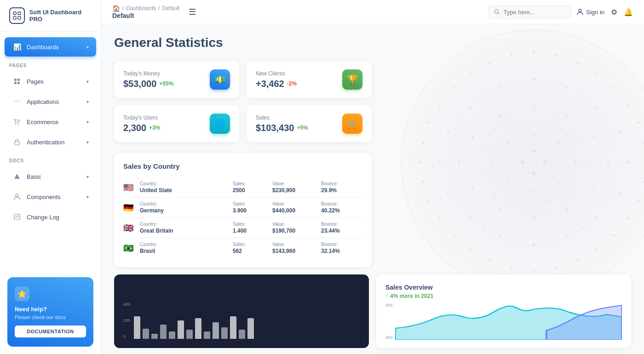  I want to click on stat-value-clients: +3,462 -2%, so click(276, 84).